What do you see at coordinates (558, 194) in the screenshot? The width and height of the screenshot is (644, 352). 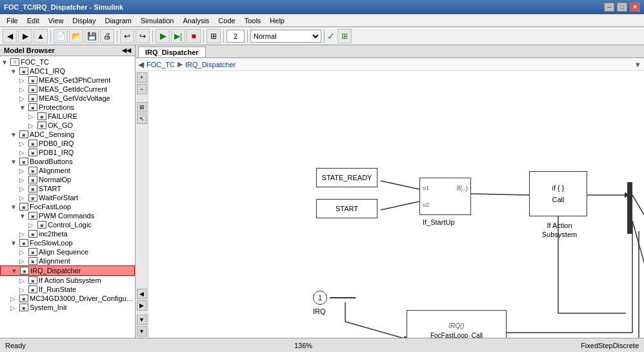 I see `block-if-action: if { } Call` at bounding box center [558, 194].